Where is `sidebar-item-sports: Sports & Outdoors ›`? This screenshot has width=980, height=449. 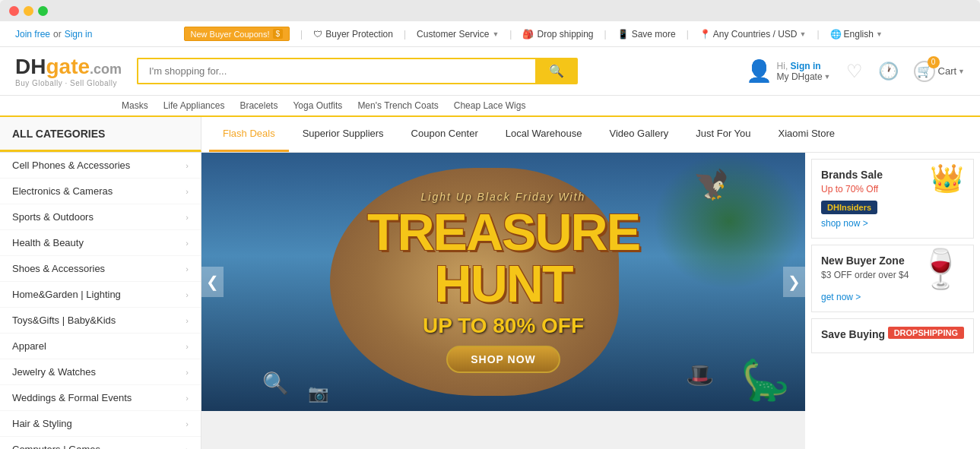 sidebar-item-sports: Sports & Outdoors › is located at coordinates (100, 217).